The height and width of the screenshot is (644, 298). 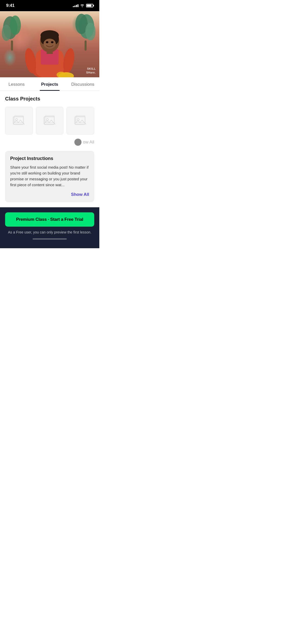 I want to click on show-all-label: ow All, so click(x=89, y=142).